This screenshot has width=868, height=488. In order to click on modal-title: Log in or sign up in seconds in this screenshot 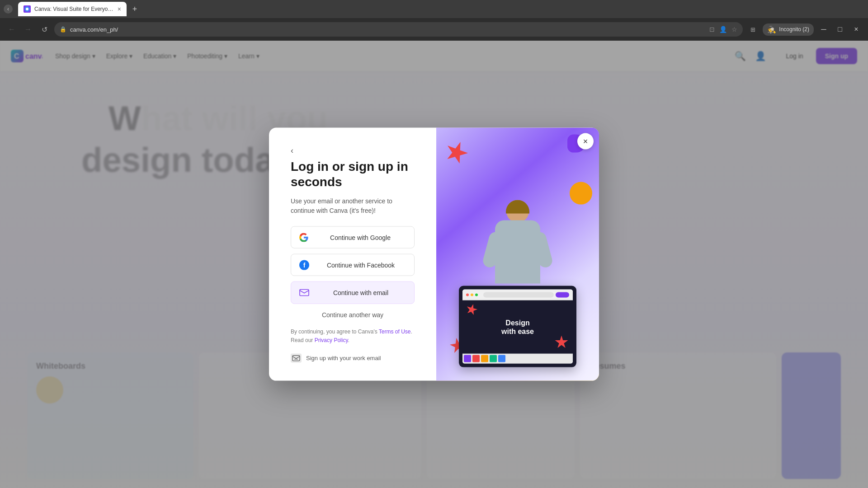, I will do `click(353, 174)`.